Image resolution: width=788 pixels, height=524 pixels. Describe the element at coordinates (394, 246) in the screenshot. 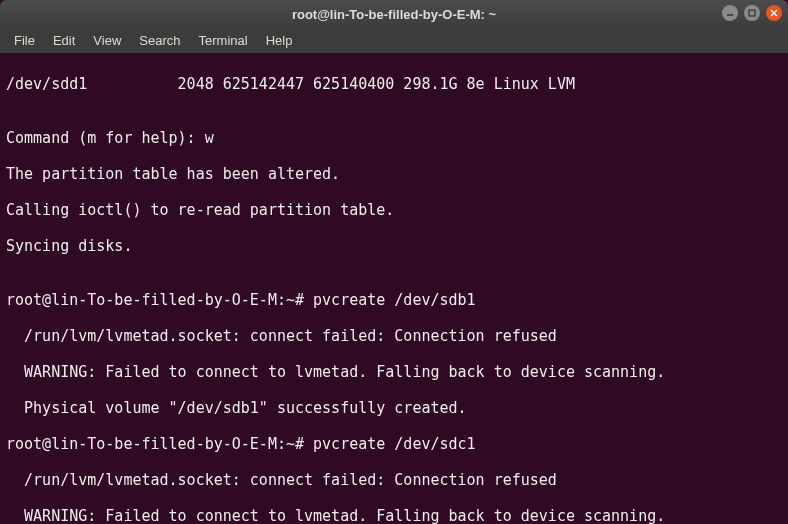

I see `terminal-line: Syncing disks.` at that location.